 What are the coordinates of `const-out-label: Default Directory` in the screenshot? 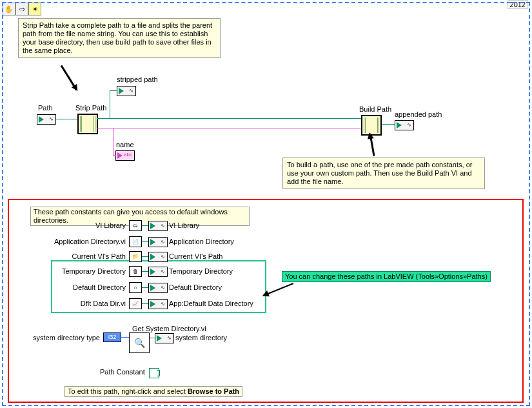 It's located at (195, 287).